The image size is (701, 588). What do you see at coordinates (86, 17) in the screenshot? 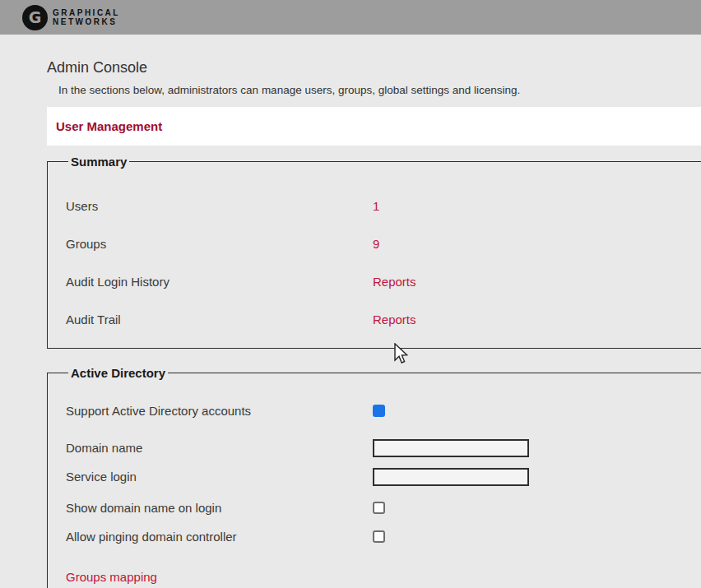
I see `logo-text: GRAPHICAL NETWORKS` at bounding box center [86, 17].